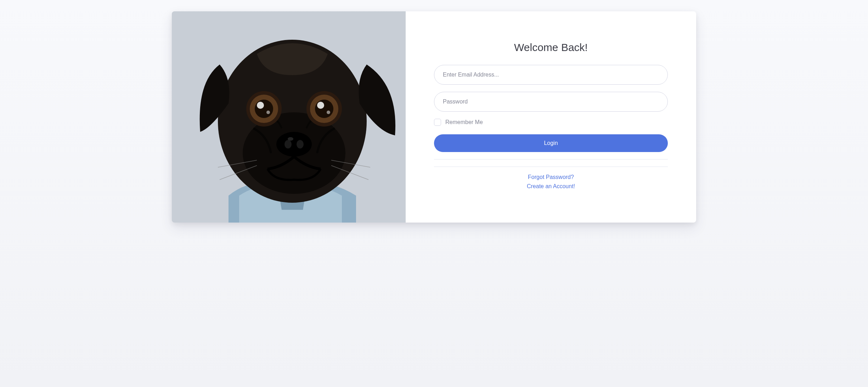 The image size is (868, 387). I want to click on password-group, so click(551, 102).